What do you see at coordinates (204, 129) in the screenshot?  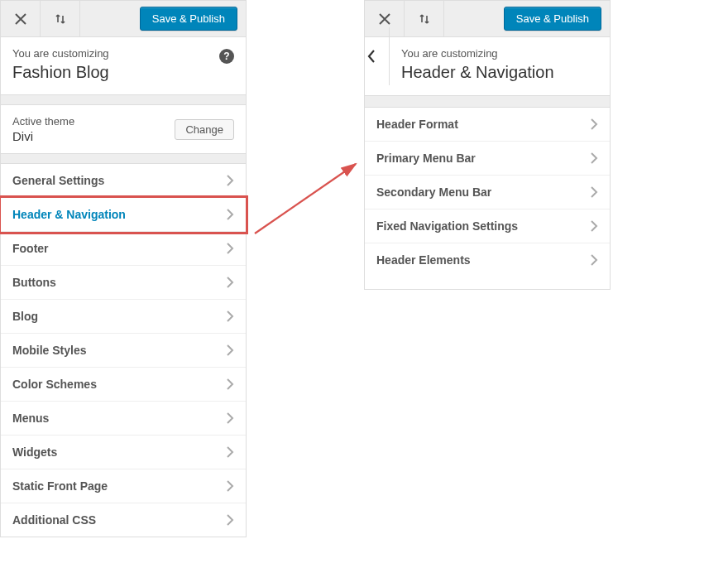 I see `change-theme-button: Change` at bounding box center [204, 129].